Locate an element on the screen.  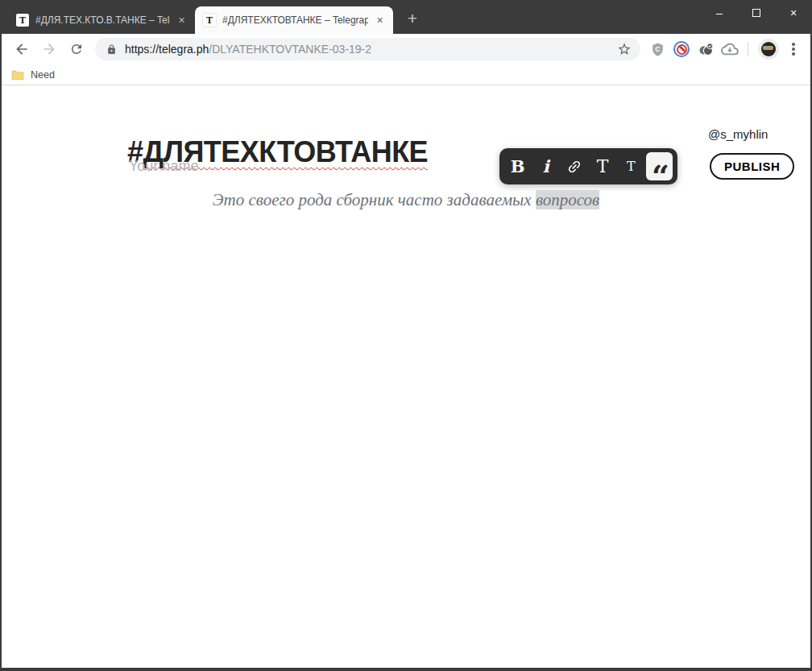
profile-avatar is located at coordinates (768, 49).